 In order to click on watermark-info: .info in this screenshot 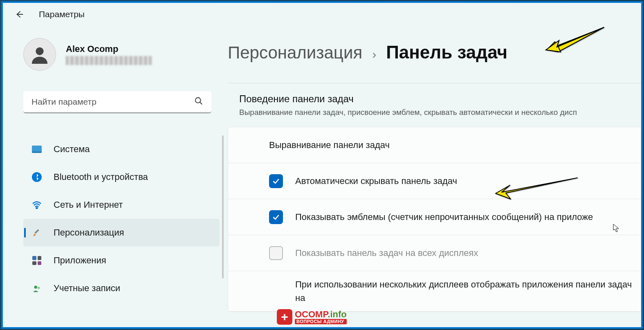, I will do `click(337, 314)`.